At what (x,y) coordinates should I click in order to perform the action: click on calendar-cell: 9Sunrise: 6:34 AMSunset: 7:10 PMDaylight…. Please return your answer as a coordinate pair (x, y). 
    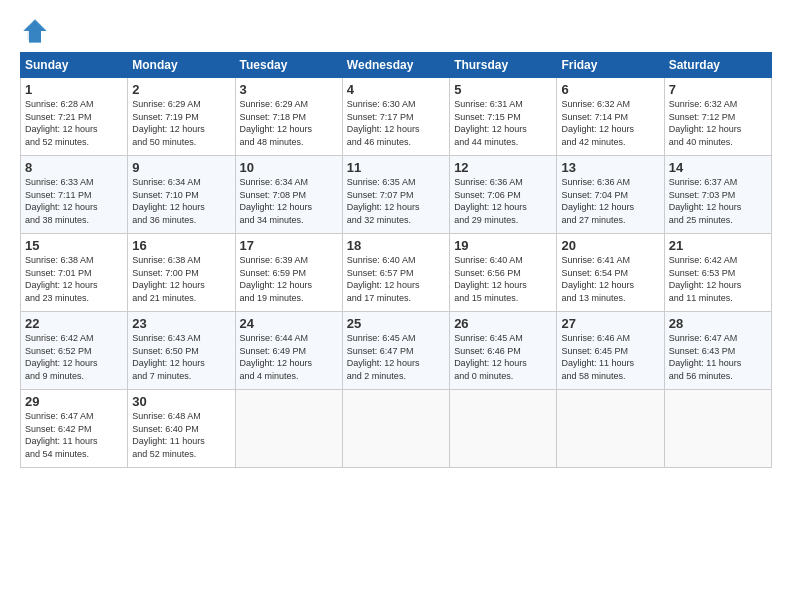
    Looking at the image, I should click on (182, 195).